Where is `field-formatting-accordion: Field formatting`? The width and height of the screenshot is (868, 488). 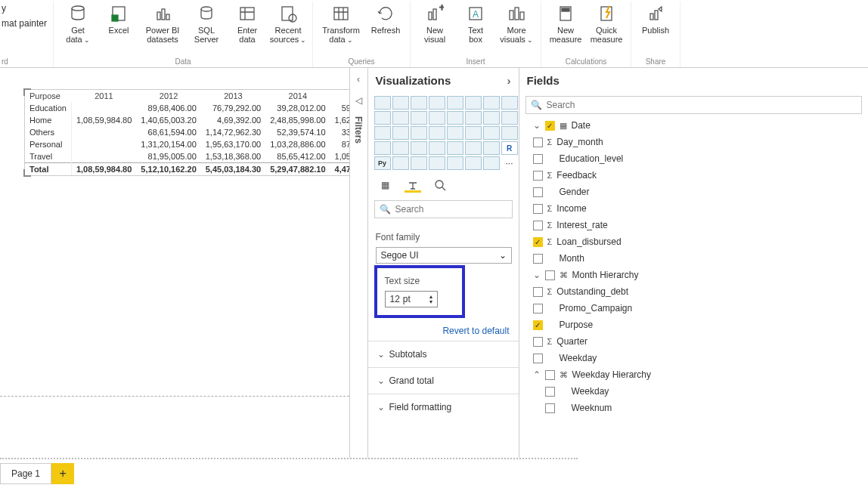 field-formatting-accordion: Field formatting is located at coordinates (443, 406).